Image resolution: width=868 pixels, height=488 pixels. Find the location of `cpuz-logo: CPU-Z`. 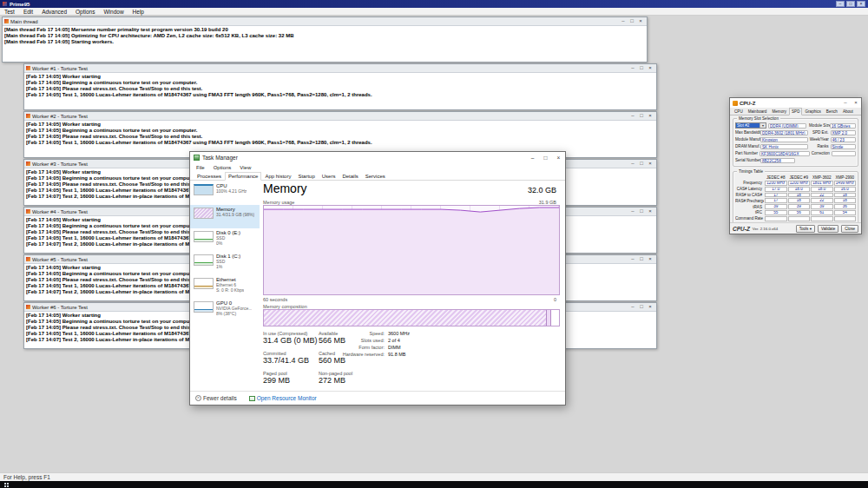

cpuz-logo: CPU-Z is located at coordinates (741, 229).